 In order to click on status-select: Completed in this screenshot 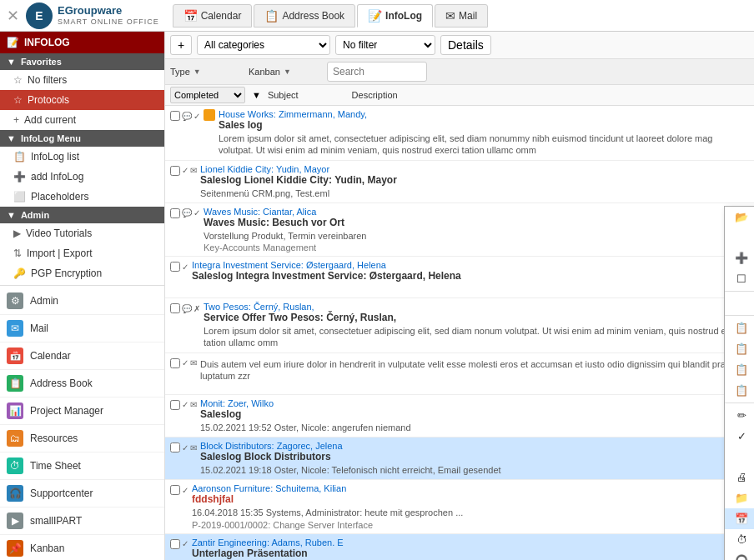, I will do `click(208, 95)`.